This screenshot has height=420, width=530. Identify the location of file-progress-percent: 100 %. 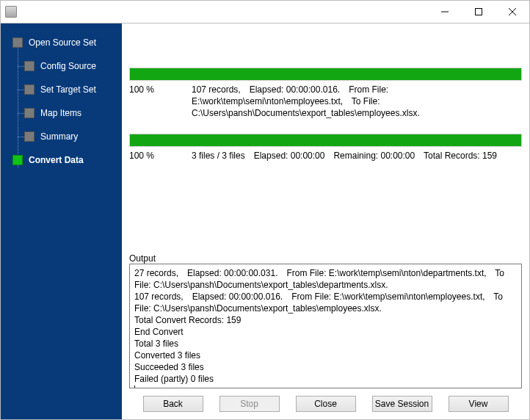
(160, 101).